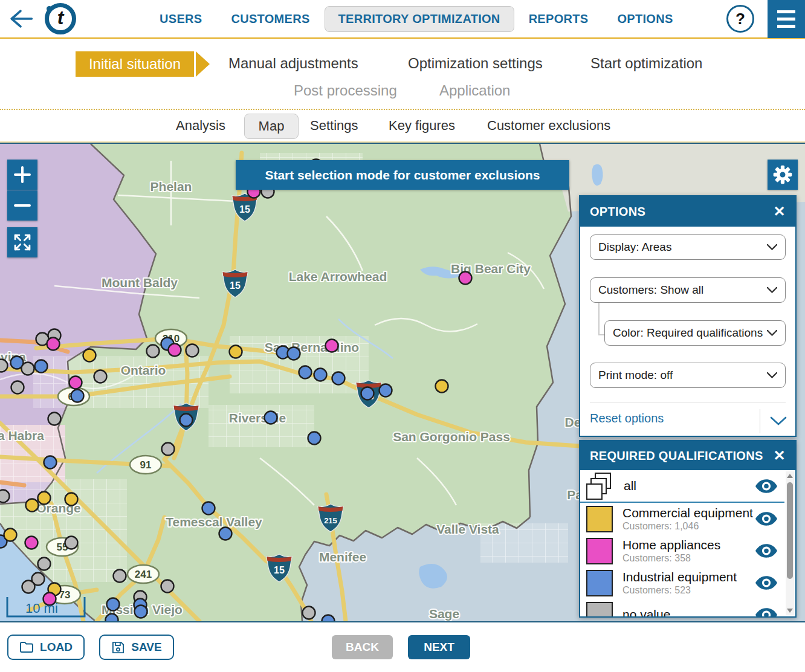 The height and width of the screenshot is (672, 805). Describe the element at coordinates (21, 19) in the screenshot. I see `back-arrow-icon` at that location.